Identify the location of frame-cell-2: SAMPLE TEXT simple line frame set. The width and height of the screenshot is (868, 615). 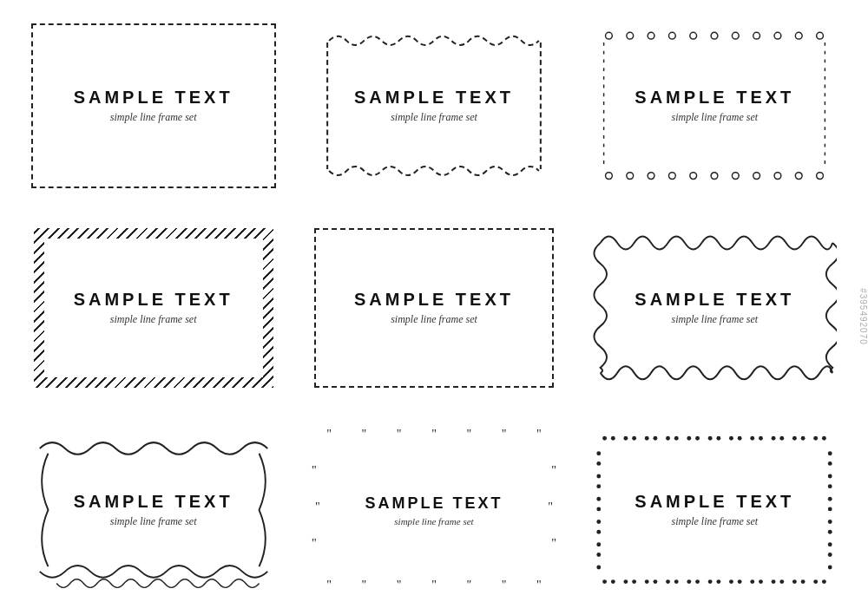
(434, 106).